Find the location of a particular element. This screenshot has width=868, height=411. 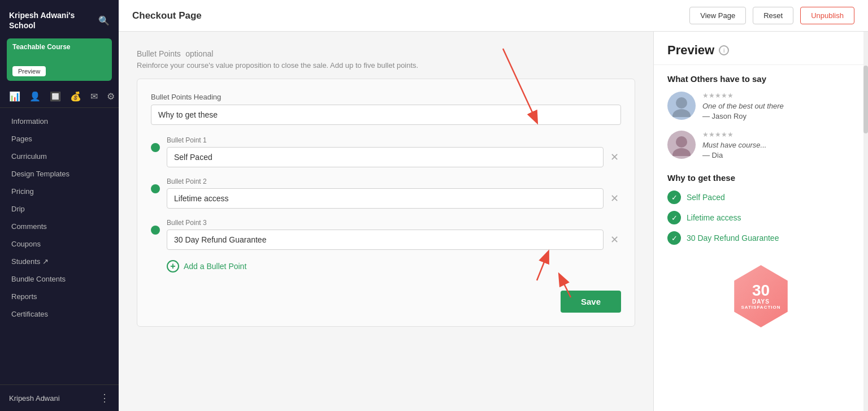

user-name: Kripesh Adwani is located at coordinates (34, 398).